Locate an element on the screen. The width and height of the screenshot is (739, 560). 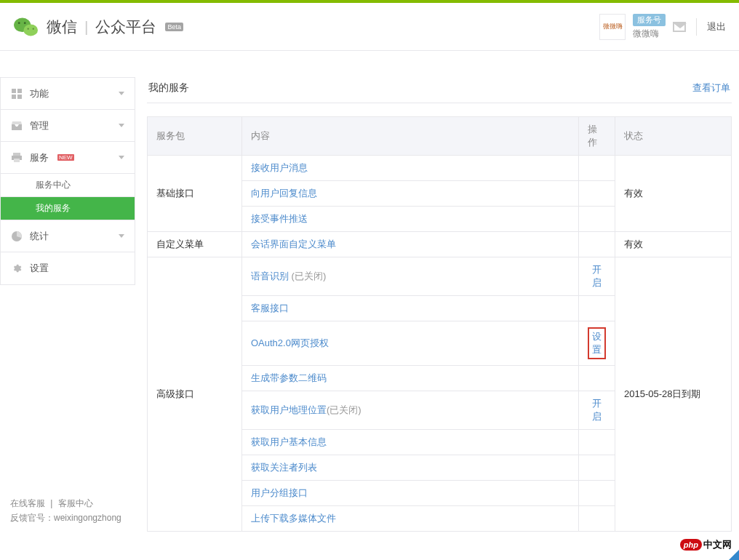
pkg-basic: 基础接口 is located at coordinates (195, 193).